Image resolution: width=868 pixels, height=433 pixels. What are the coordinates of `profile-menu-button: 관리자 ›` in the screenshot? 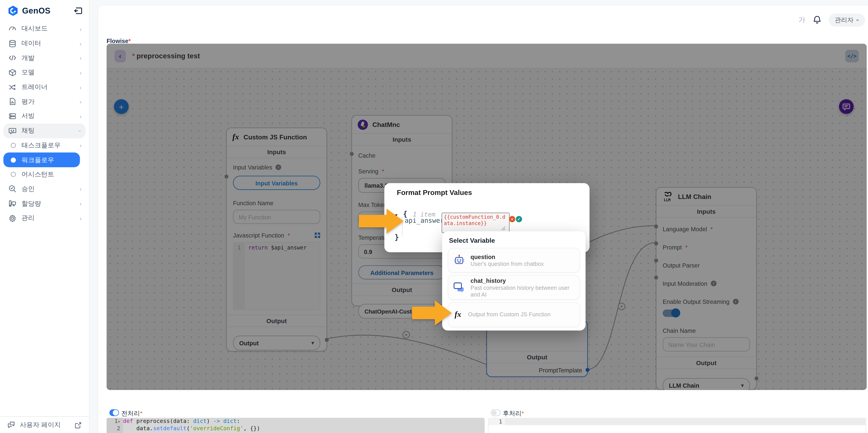 It's located at (847, 20).